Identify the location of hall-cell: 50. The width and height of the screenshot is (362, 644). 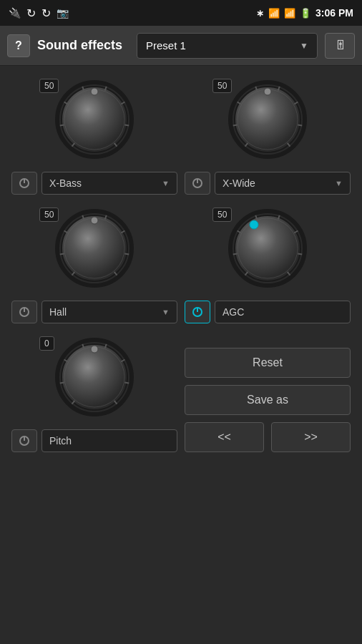
(94, 263).